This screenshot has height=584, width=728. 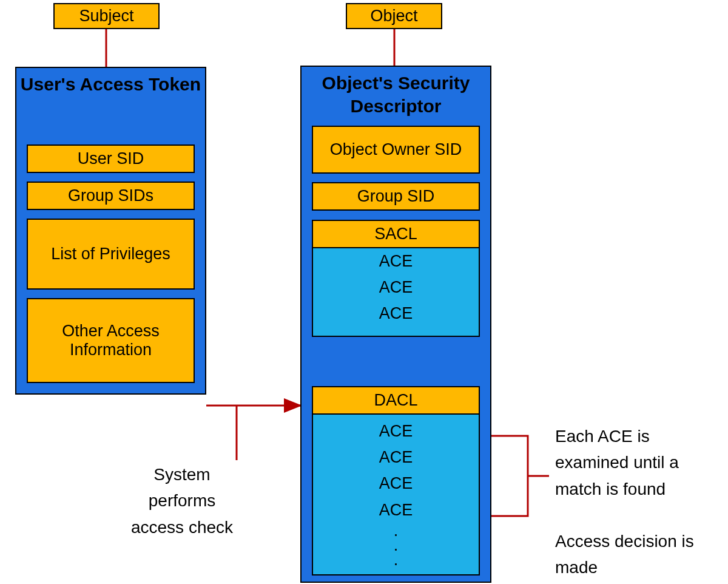 I want to click on subject-text: Subject, so click(x=106, y=16).